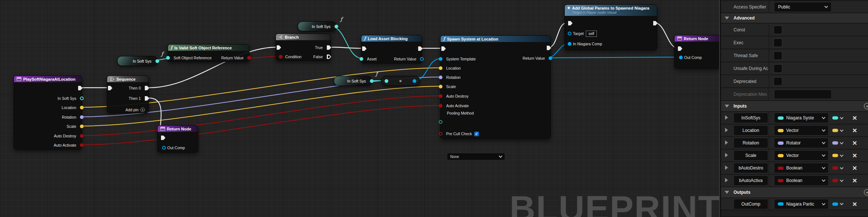 This screenshot has height=217, width=868. I want to click on add-output-button: +, so click(866, 192).